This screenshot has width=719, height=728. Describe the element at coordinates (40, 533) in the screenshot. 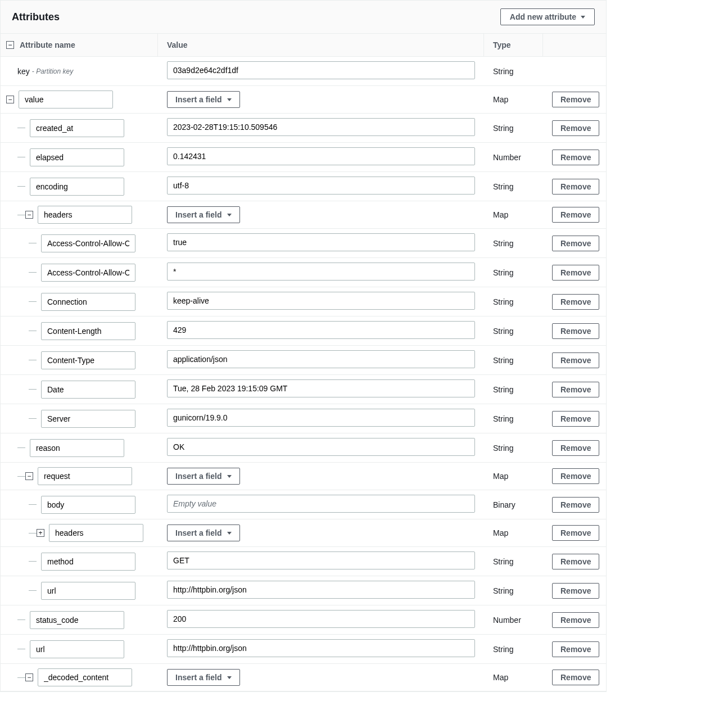

I see `expand-icon: +` at that location.